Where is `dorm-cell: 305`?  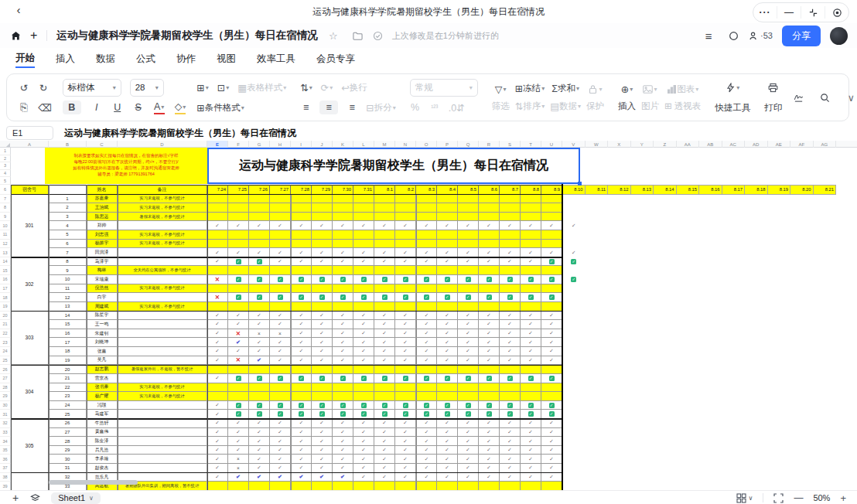
dorm-cell: 305 is located at coordinates (29, 446).